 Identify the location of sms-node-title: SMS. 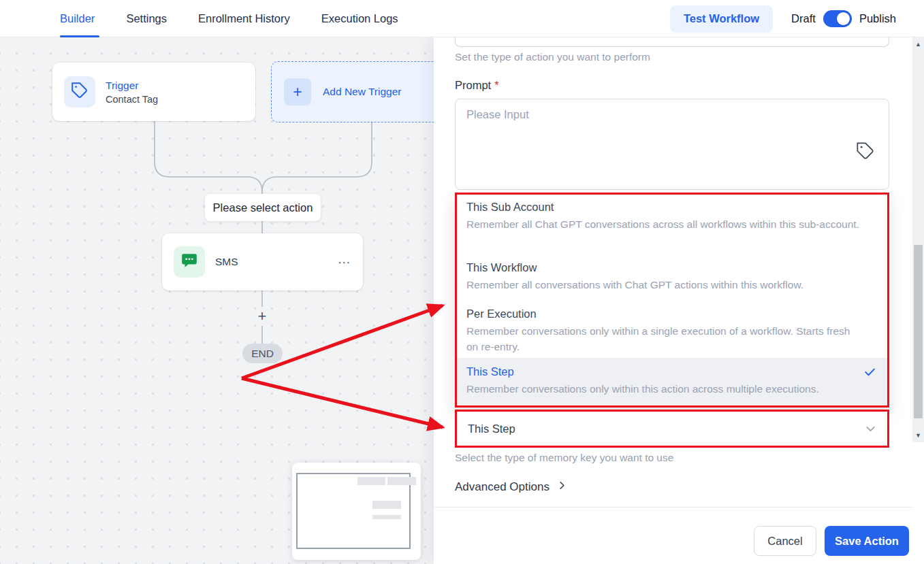
(227, 262).